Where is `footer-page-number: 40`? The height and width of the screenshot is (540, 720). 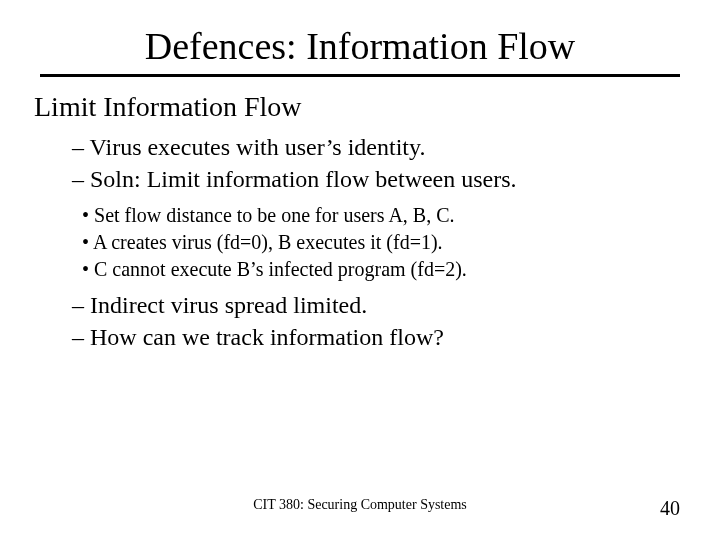 footer-page-number: 40 is located at coordinates (670, 508).